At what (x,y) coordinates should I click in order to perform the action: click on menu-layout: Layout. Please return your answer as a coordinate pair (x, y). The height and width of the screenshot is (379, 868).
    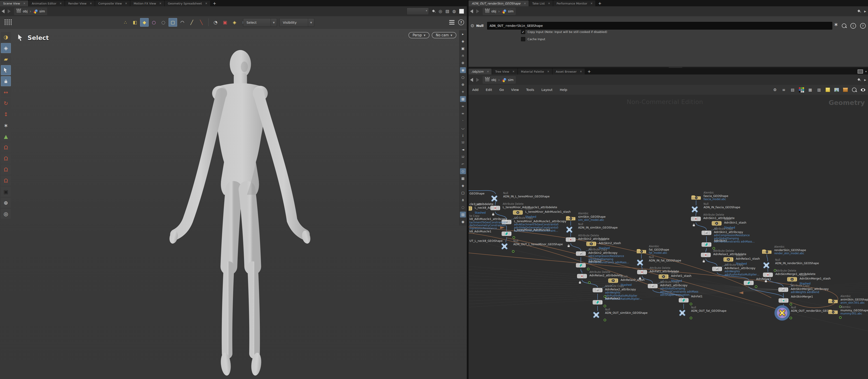
    Looking at the image, I should click on (547, 90).